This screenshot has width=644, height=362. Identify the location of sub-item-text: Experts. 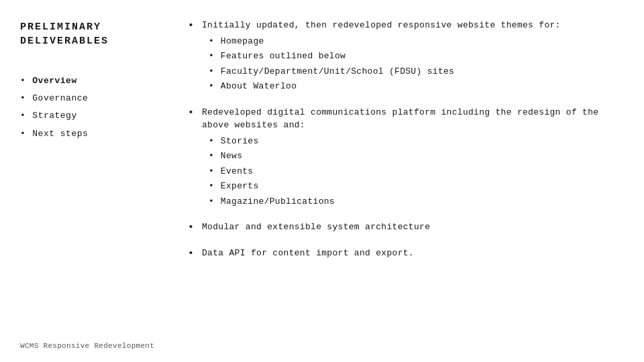
(240, 186).